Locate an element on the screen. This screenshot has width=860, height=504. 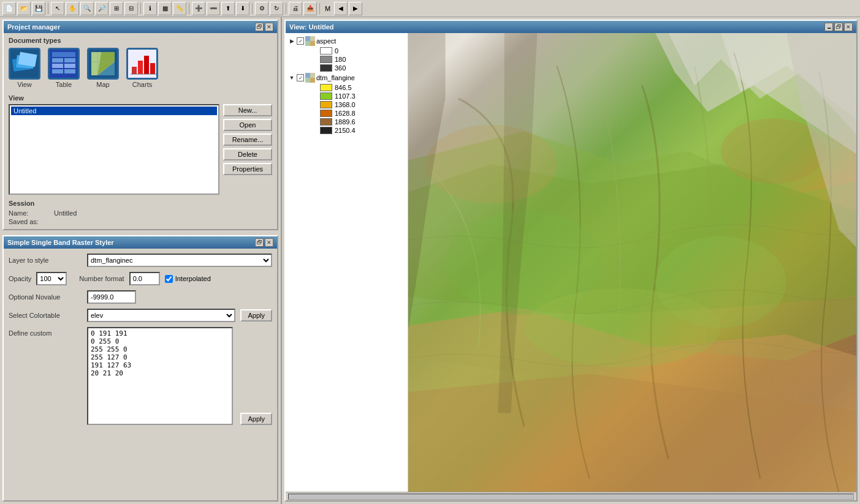
delete-view-btn: Delete is located at coordinates (248, 154).